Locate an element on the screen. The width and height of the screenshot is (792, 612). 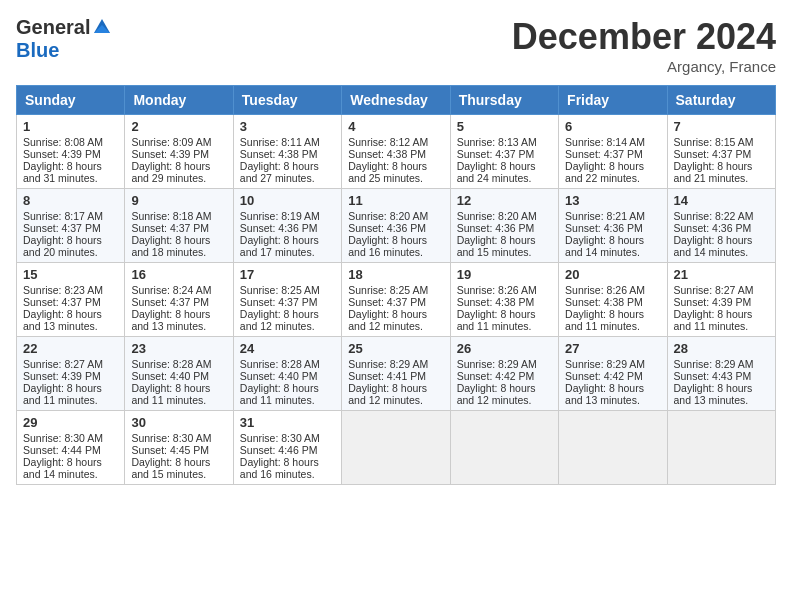
day-number: 7 is located at coordinates (722, 126).